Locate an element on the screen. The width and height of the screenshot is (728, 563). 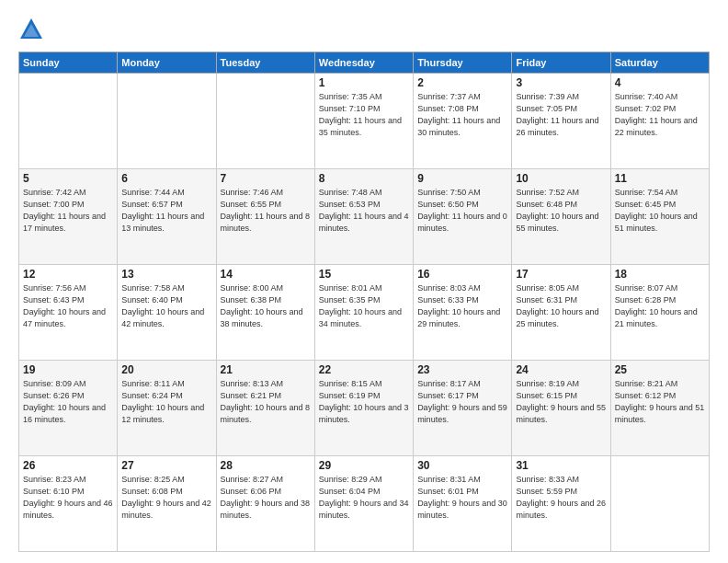
day-info: Sunrise: 7:37 AM Sunset: 7:08 PM Dayligh… is located at coordinates (462, 115).